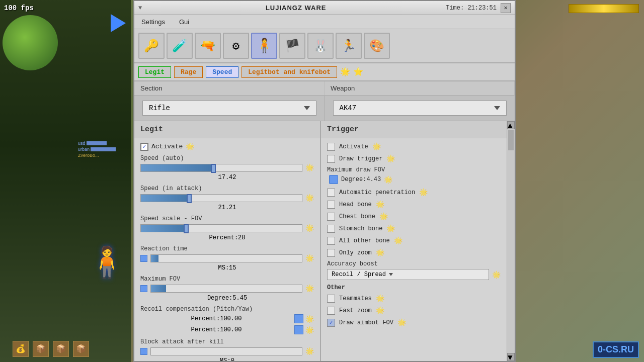 This screenshot has height=362, width=644. I want to click on bottom-icon-2: 📦, so click(41, 349).